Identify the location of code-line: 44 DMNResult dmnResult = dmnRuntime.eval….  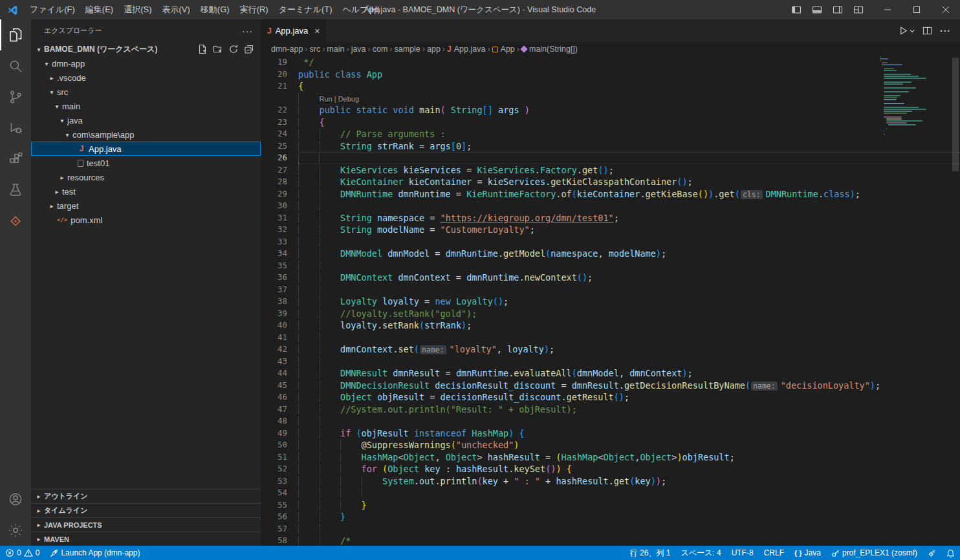
(611, 374).